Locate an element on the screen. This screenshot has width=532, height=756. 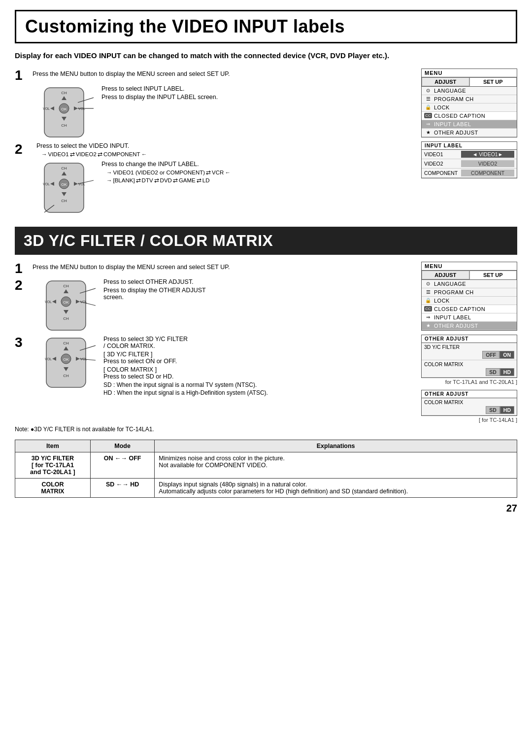
s2-program-icon: ☰ is located at coordinates (428, 292).